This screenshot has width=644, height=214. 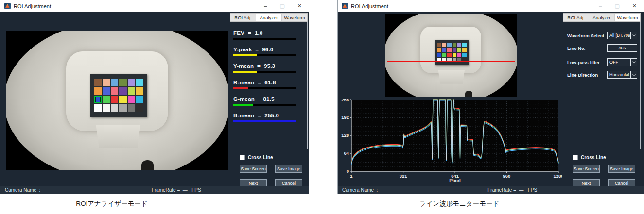 I want to click on control-value: All [BT.709], so click(x=619, y=35).